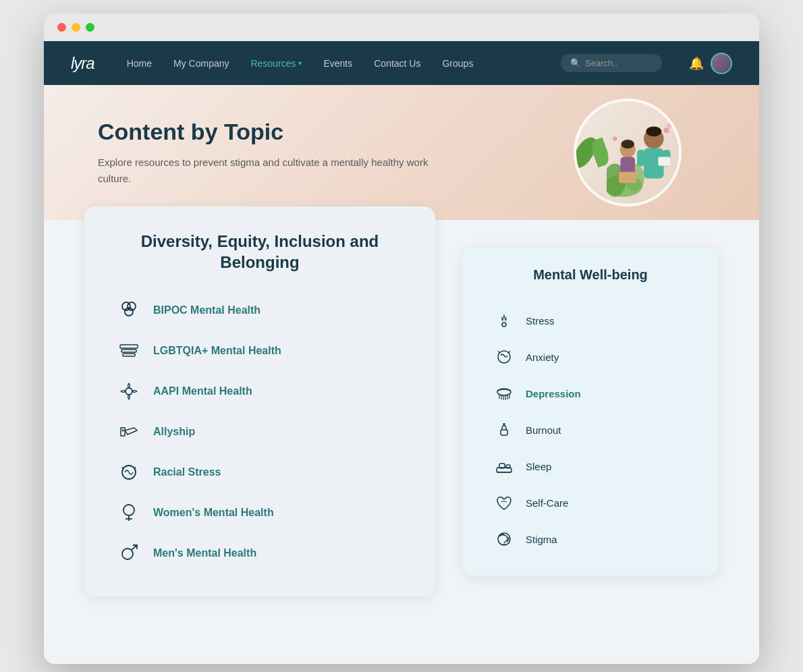 This screenshot has height=672, width=803. What do you see at coordinates (590, 466) in the screenshot?
I see `list-item: Sleep` at bounding box center [590, 466].